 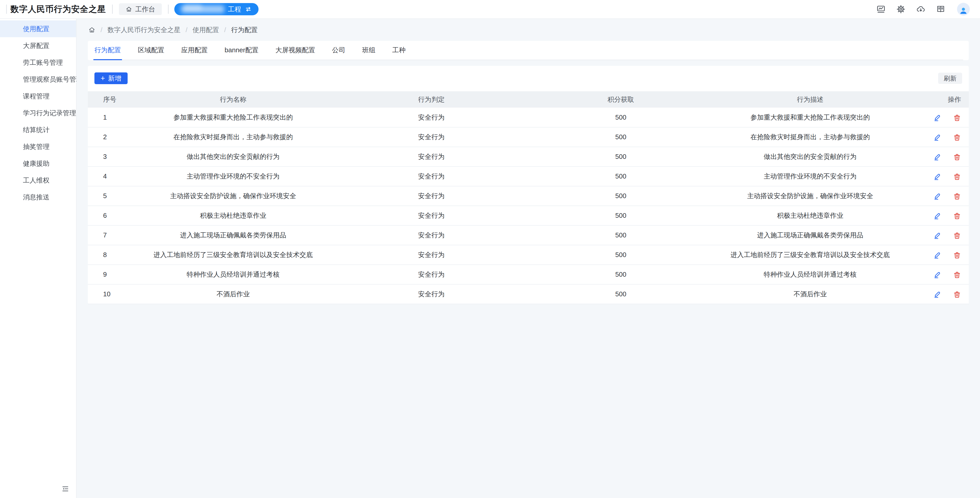 I want to click on refresh-button: 刷新, so click(x=950, y=78).